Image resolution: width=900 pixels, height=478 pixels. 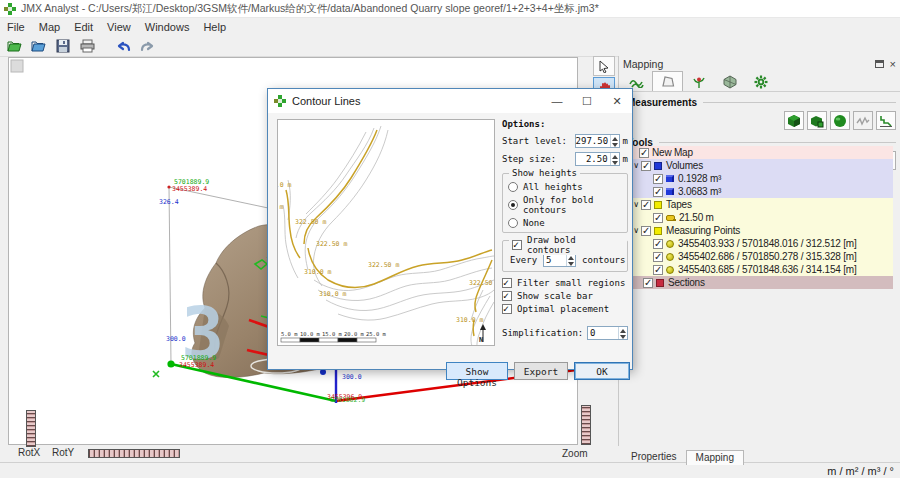 I want to click on cube-icon, so click(x=794, y=121).